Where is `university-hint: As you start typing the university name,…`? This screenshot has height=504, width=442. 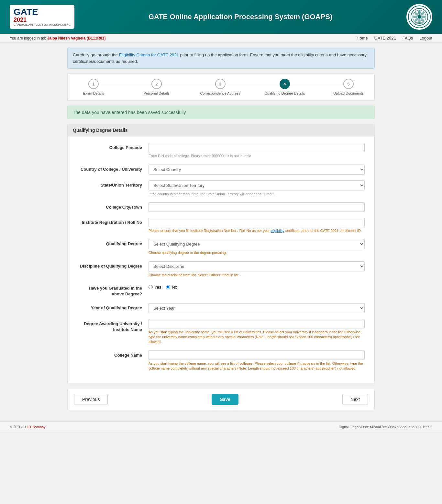
university-hint: As you start typing the university name,… is located at coordinates (257, 337).